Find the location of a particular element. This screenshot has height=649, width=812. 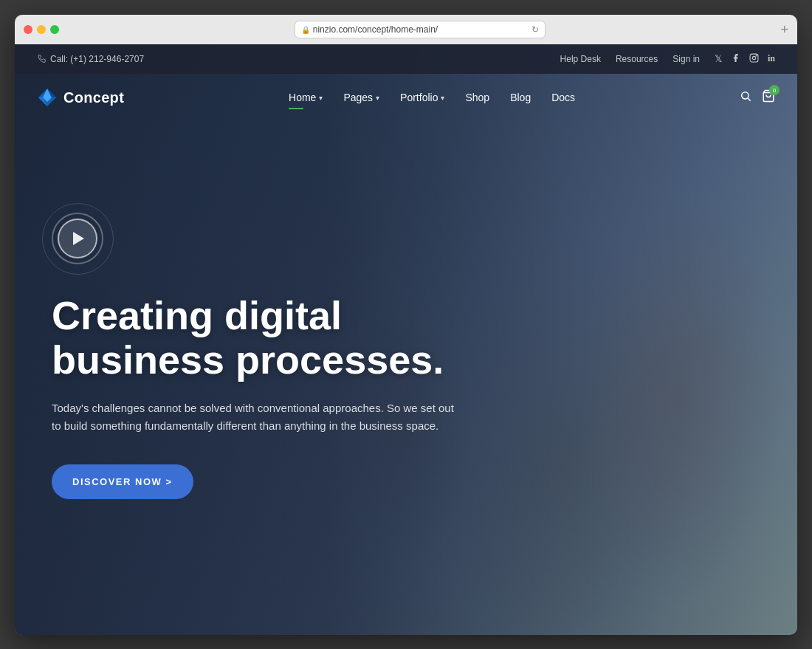

main-nav: Home ▾ Pages ▾ Portfolio ▾ Shop Blog is located at coordinates (432, 97).